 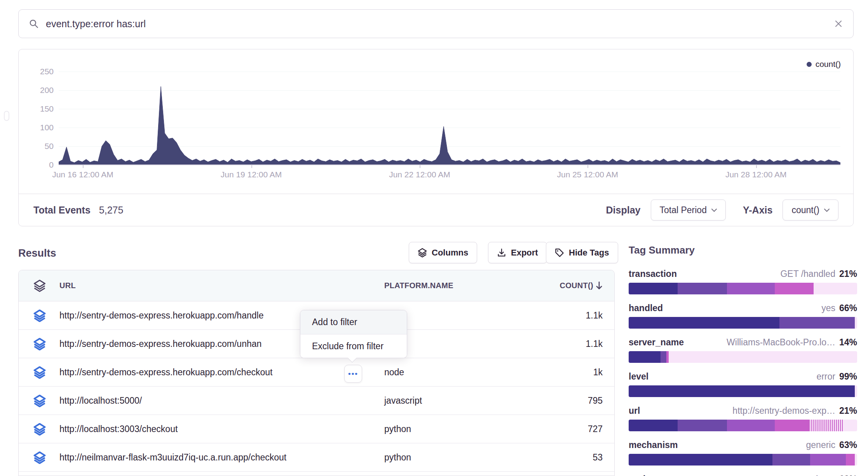 What do you see at coordinates (518, 253) in the screenshot?
I see `export-button: Export` at bounding box center [518, 253].